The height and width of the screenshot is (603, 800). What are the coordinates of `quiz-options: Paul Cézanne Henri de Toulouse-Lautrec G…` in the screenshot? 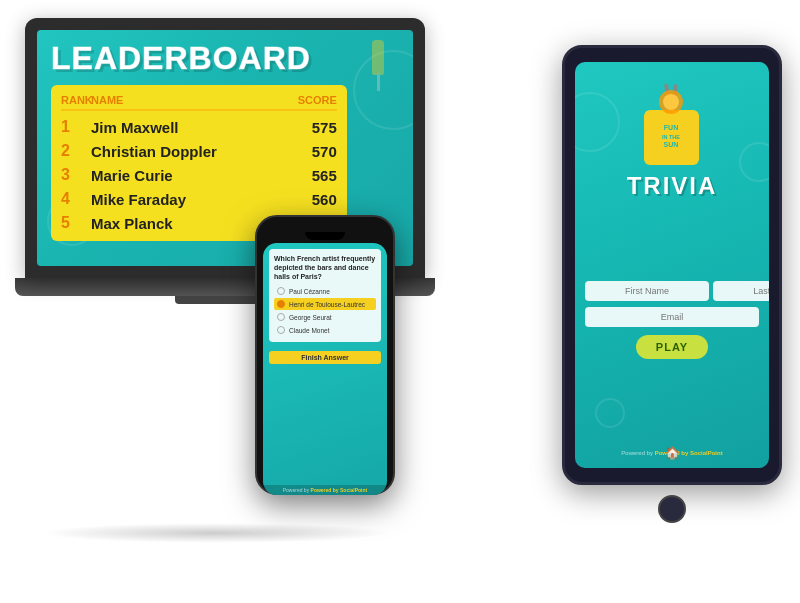 It's located at (325, 310).